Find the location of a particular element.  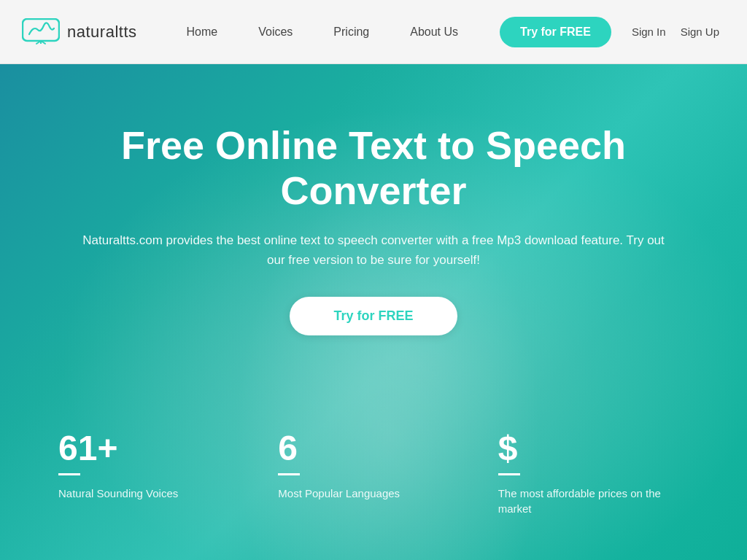

logo-text: naturaltts is located at coordinates (102, 32).